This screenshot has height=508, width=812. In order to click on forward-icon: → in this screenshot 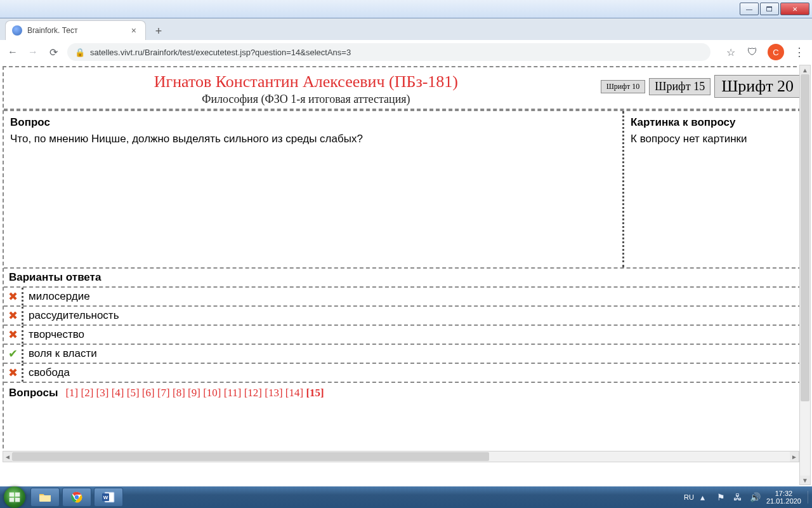, I will do `click(33, 52)`.